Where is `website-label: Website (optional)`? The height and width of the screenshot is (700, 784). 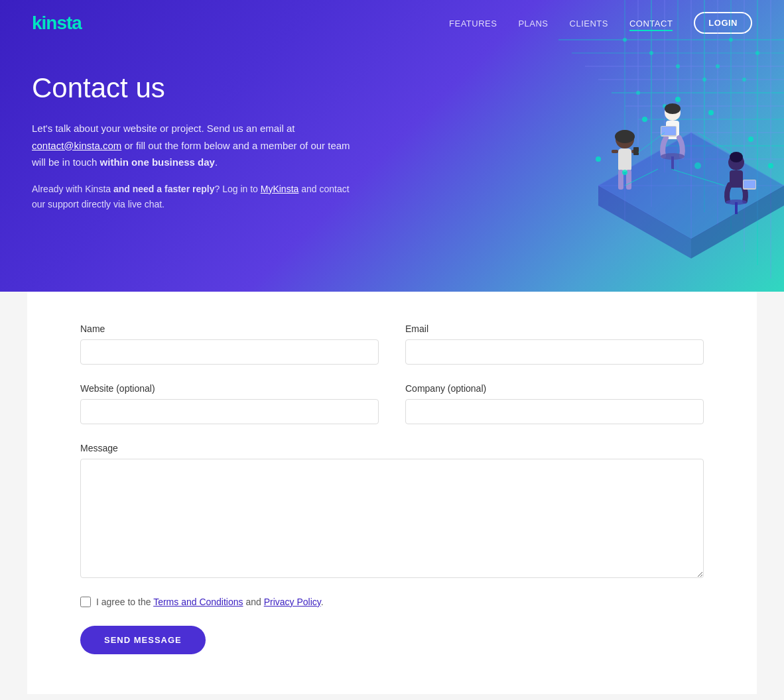
website-label: Website (optional) is located at coordinates (229, 388).